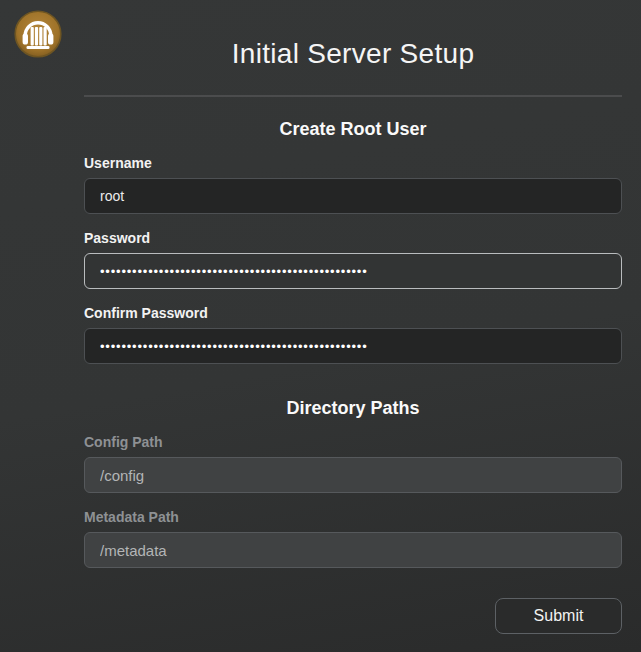  I want to click on metadata-path-input, so click(353, 550).